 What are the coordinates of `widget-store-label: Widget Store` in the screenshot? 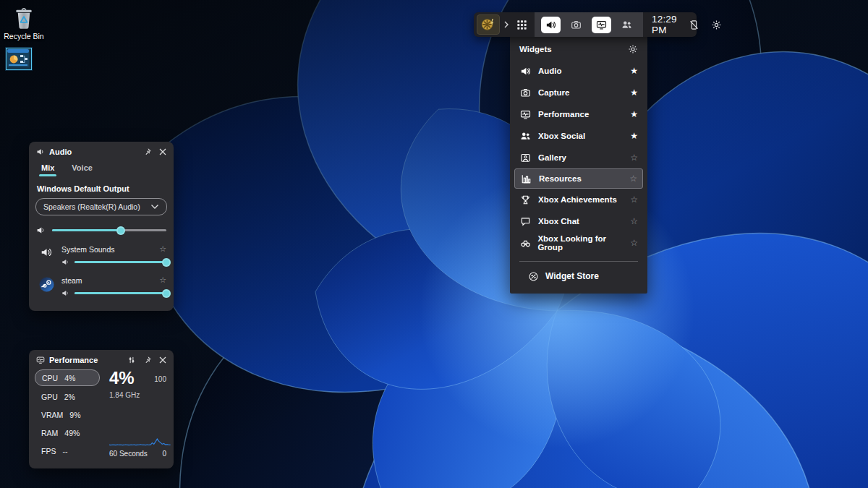 It's located at (572, 276).